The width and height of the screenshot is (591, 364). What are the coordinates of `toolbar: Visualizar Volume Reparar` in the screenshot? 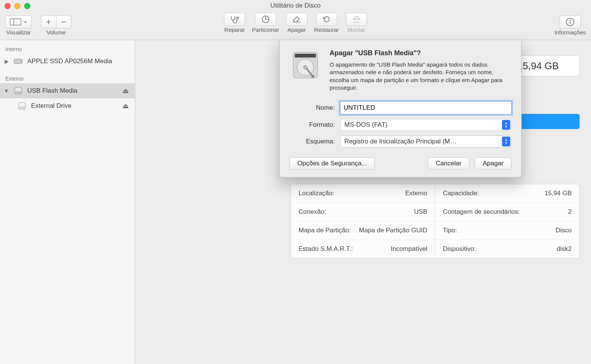 It's located at (296, 26).